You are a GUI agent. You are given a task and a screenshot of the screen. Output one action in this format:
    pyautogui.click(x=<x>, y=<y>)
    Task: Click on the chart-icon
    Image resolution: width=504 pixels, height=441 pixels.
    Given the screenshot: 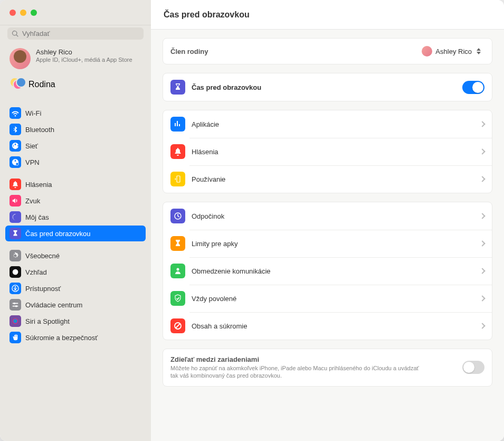 What is the action you would take?
    pyautogui.click(x=178, y=124)
    